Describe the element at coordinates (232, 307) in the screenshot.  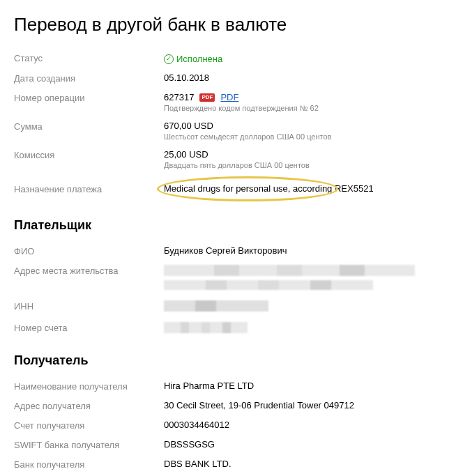
I see `payer-inn-row: ИНН` at that location.